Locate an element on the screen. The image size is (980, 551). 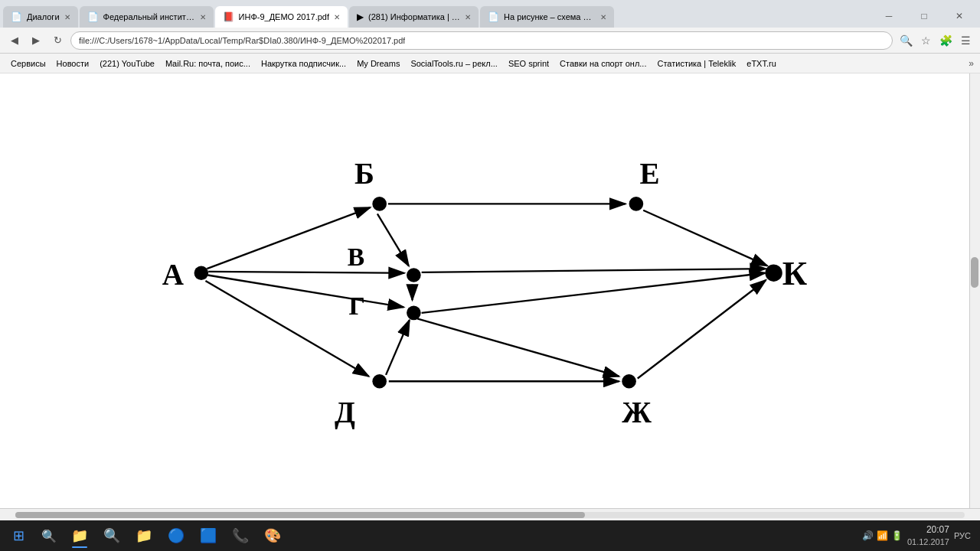
search-button: 🔍 is located at coordinates (49, 536).